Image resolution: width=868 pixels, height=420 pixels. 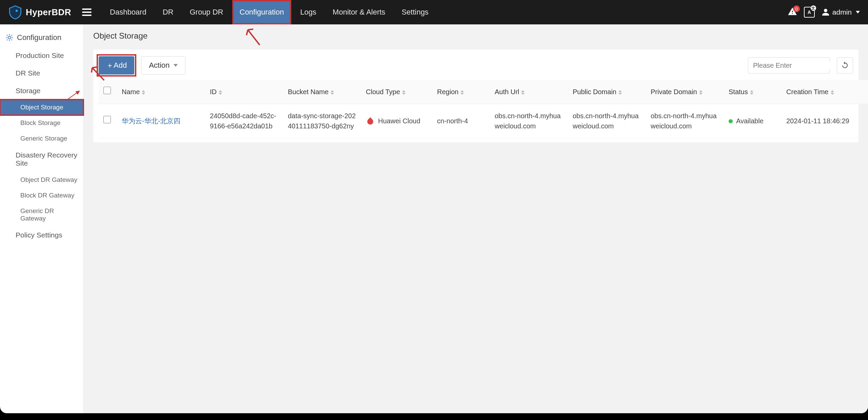 I want to click on top-nav: Dashboard DR Group DR Configuration Logs…, so click(x=269, y=12).